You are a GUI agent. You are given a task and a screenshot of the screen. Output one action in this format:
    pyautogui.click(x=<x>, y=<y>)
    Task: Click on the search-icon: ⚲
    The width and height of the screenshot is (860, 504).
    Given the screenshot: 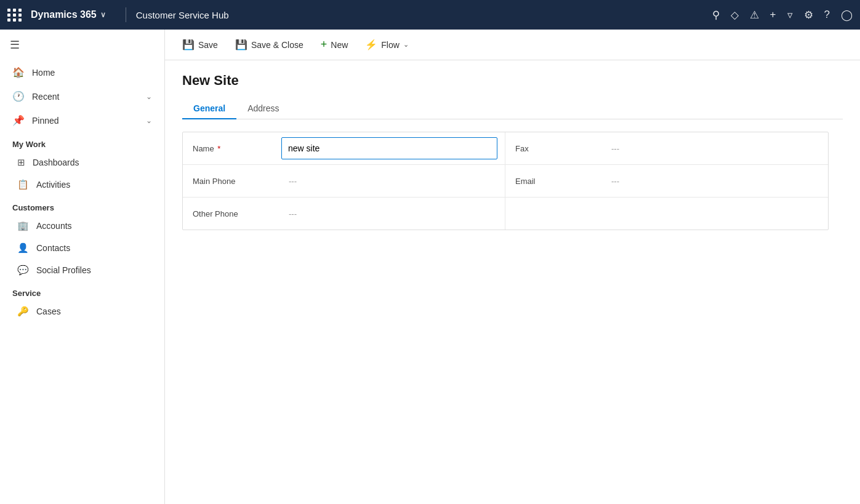 What is the action you would take?
    pyautogui.click(x=716, y=15)
    